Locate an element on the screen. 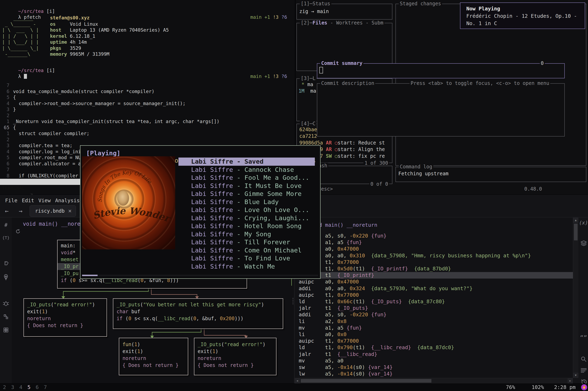 The height and width of the screenshot is (391, 588). album-main-text: Stevie Wonder is located at coordinates (132, 215).